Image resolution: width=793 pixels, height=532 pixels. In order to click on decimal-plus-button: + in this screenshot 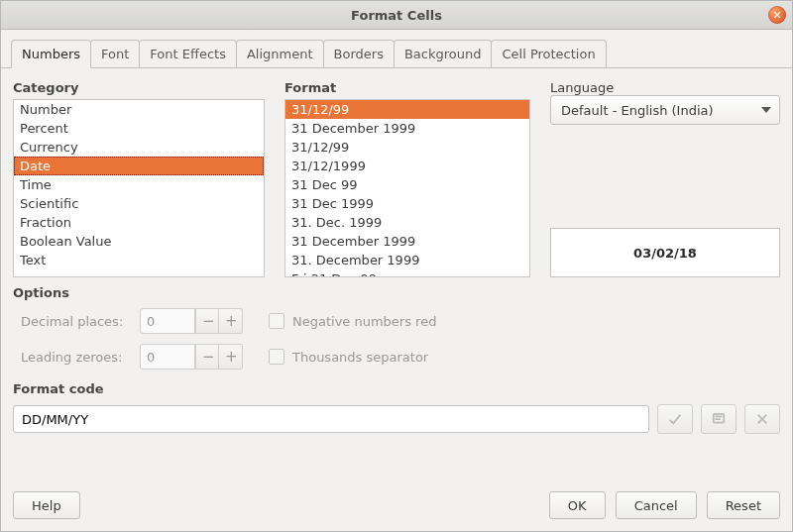, I will do `click(231, 321)`.